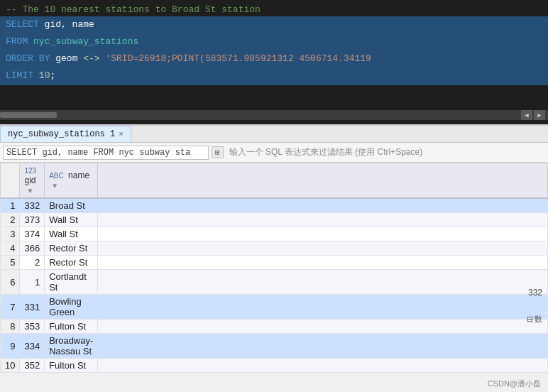 Image resolution: width=548 pixels, height=392 pixels. What do you see at coordinates (10, 283) in the screenshot?
I see `cell-rownum: 6` at bounding box center [10, 283].